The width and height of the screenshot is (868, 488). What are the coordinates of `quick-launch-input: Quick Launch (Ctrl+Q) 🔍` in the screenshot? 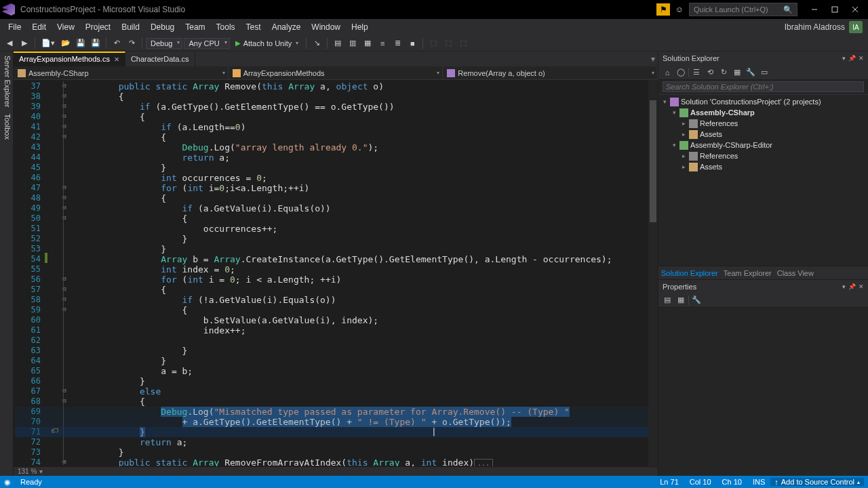 It's located at (743, 9).